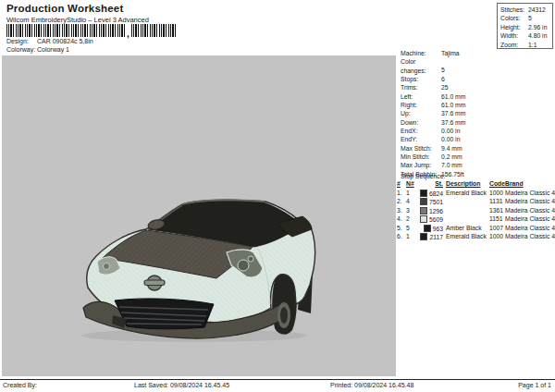 Image resolution: width=555 pixels, height=392 pixels. I want to click on stop-sequence-title: Stop Sequence:, so click(423, 176).